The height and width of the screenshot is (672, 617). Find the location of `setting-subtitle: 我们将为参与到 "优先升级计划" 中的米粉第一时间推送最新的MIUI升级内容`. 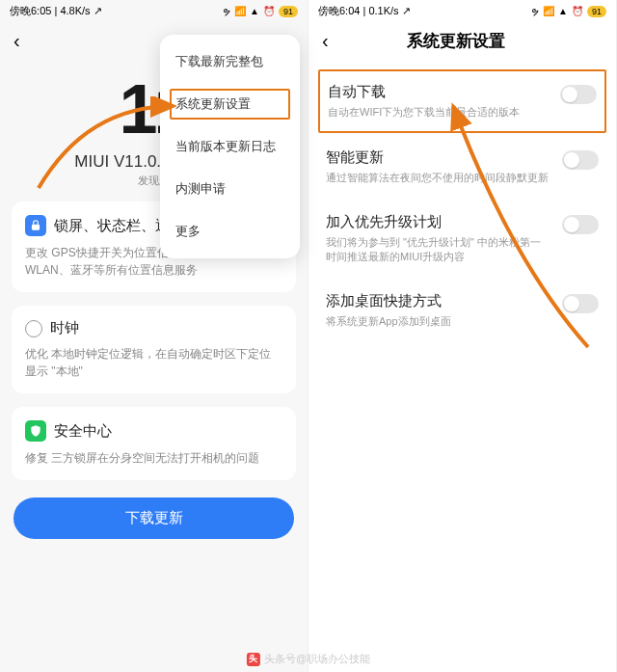

setting-subtitle: 我们将为参与到 "优先升级计划" 中的米粉第一时间推送最新的MIUI升级内容 is located at coordinates (438, 251).